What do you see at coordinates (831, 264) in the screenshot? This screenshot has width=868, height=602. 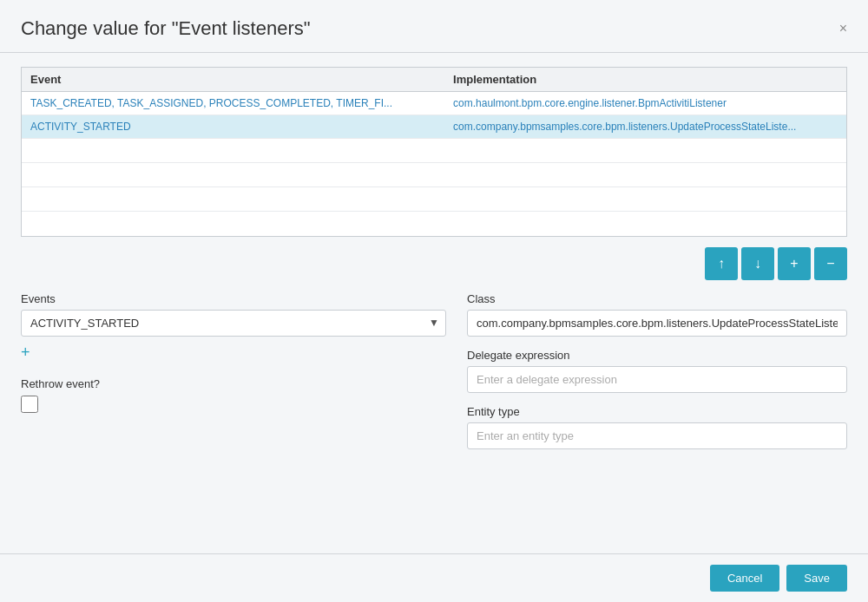 I see `remove-row-button: −` at bounding box center [831, 264].